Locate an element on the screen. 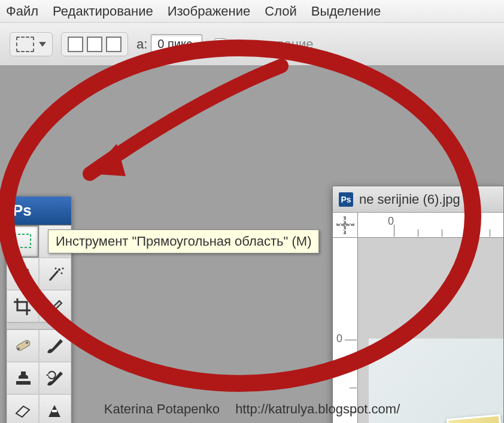 This screenshot has width=504, height=423. options-bar: а: 0 пикс. Сглаживание is located at coordinates (252, 44).